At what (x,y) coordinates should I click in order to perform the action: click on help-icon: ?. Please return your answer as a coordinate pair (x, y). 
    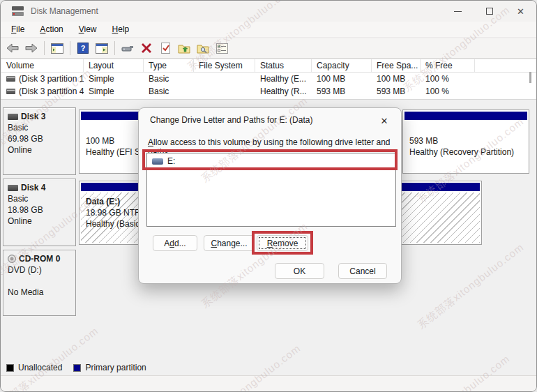
    Looking at the image, I should click on (83, 48).